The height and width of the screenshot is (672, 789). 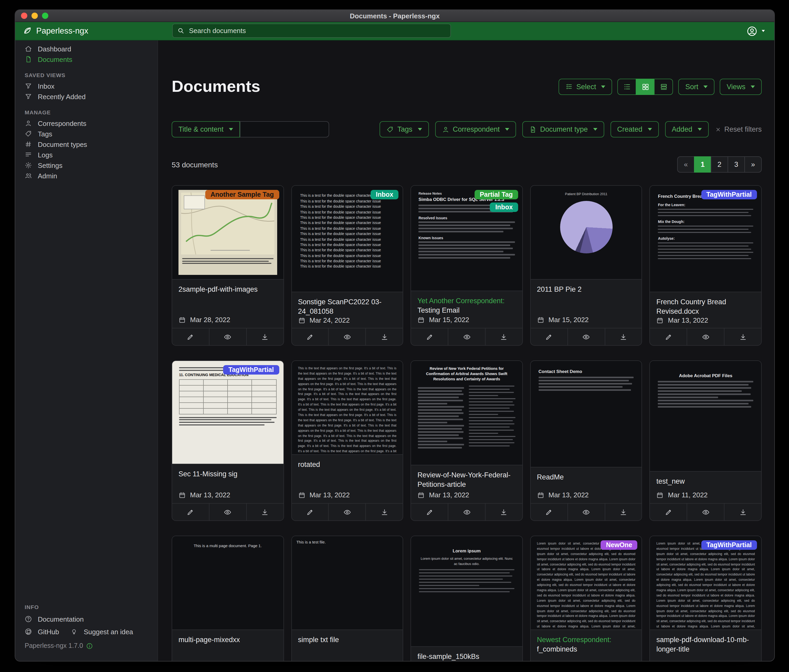 I want to click on document-thumbnail: Patient BP Distribution 2011, so click(x=586, y=233).